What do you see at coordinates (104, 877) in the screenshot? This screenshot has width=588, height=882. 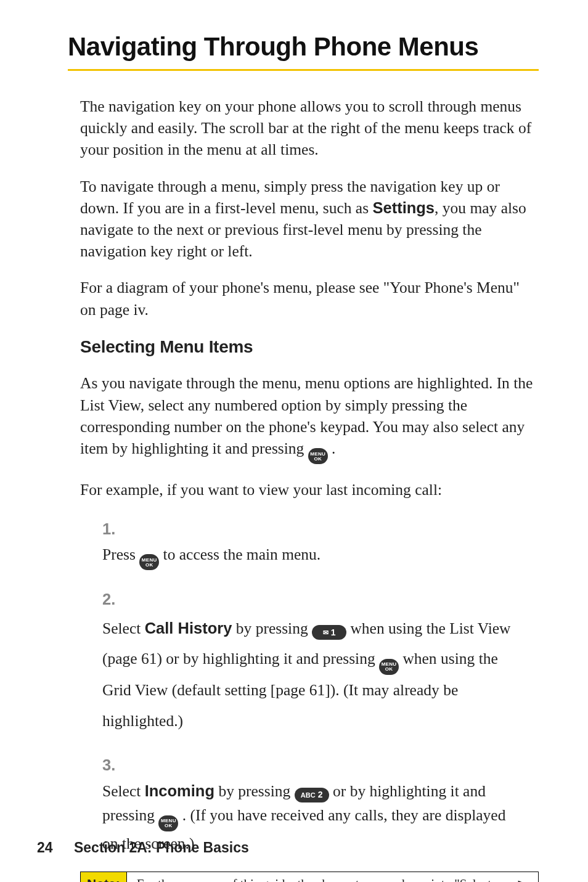 I see `note-label: Note:` at bounding box center [104, 877].